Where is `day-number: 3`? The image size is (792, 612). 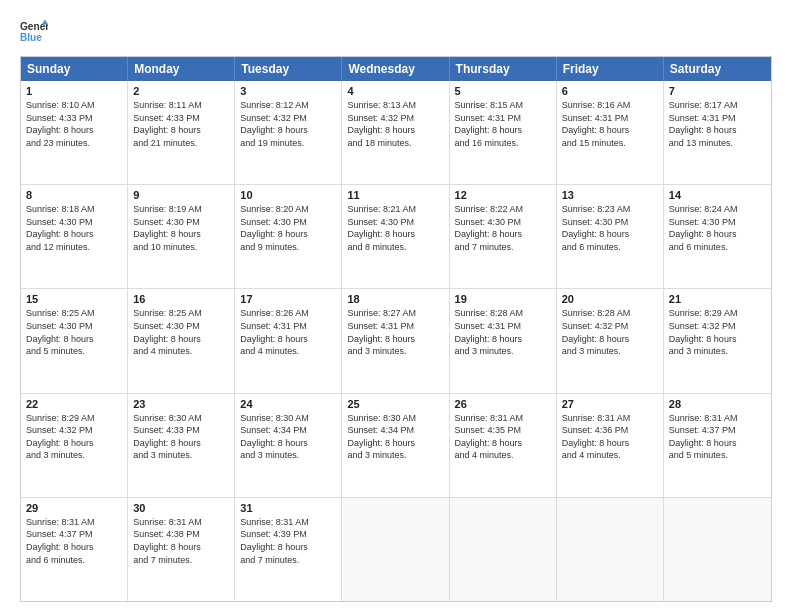 day-number: 3 is located at coordinates (288, 91).